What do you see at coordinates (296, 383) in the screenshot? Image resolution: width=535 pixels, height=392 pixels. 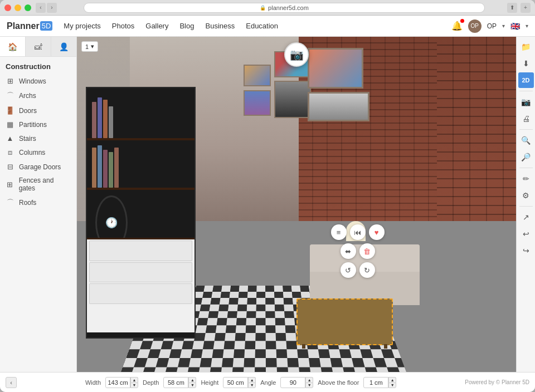 I see `angle-control: ▲ ▼` at bounding box center [296, 383].